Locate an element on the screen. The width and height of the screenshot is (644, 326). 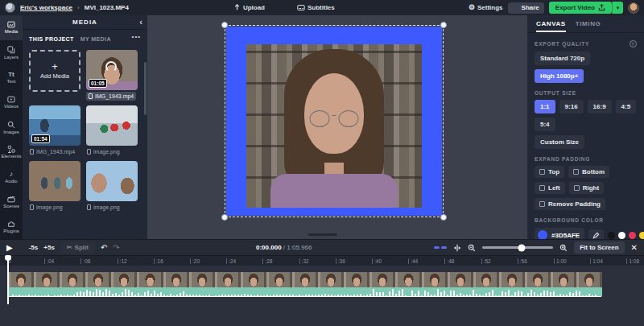
swatch-#f3d229 is located at coordinates (642, 235).